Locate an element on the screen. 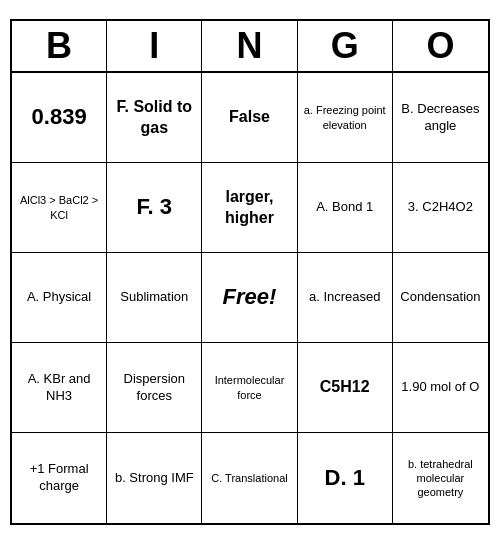 This screenshot has width=500, height=544. cell-r5-c2: b. Strong IMF is located at coordinates (154, 478).